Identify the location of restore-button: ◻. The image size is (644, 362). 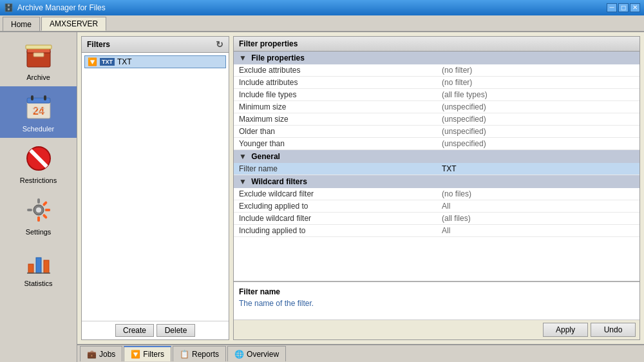
(623, 8).